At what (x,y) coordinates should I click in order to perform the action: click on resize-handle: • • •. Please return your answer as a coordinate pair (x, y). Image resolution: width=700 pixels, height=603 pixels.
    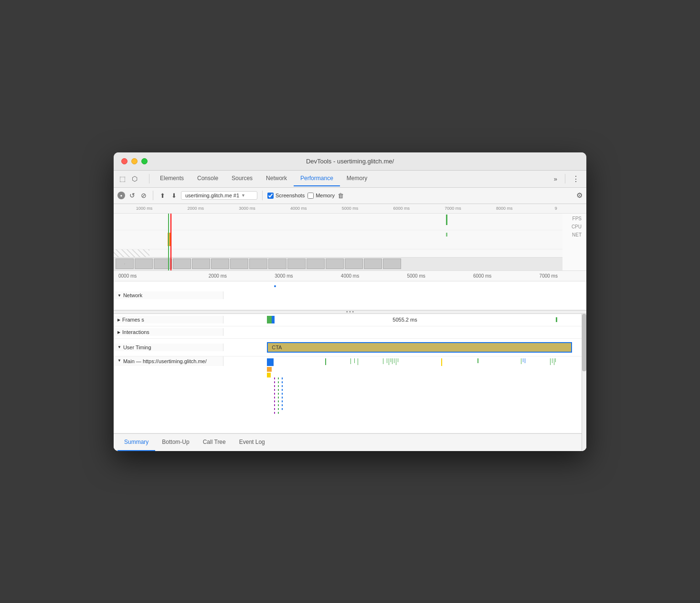
    Looking at the image, I should click on (350, 312).